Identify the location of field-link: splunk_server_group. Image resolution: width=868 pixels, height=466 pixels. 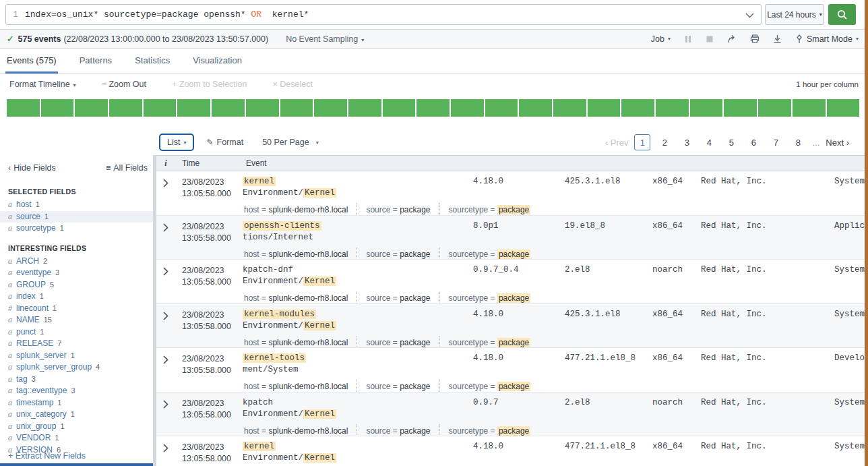
(54, 368).